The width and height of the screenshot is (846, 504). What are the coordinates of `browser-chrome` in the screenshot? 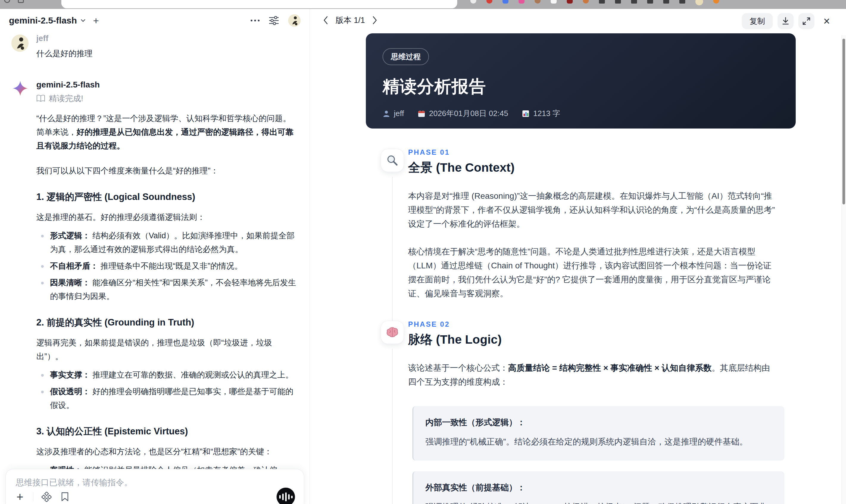 It's located at (423, 4).